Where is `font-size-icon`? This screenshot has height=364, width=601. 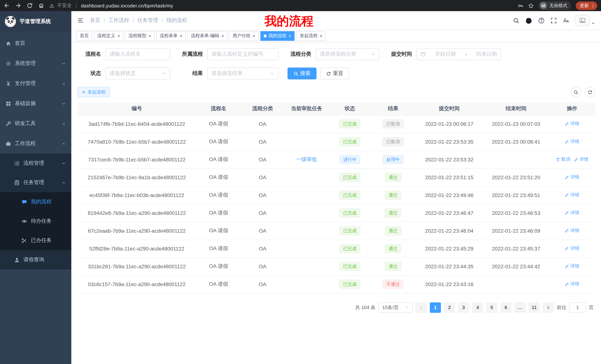 font-size-icon is located at coordinates (566, 20).